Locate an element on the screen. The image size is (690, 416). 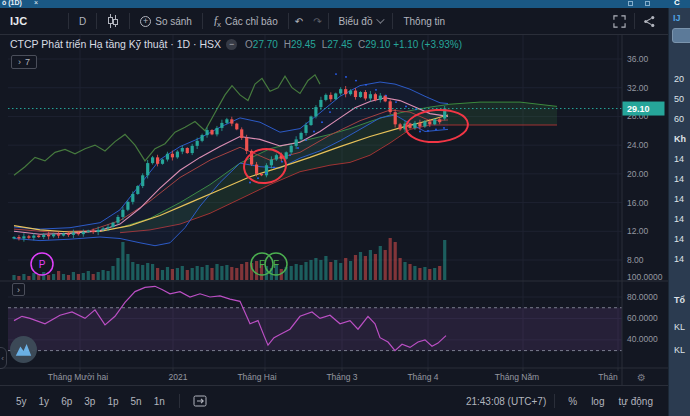
chart-layout-menu: Biểu đồ is located at coordinates (361, 21).